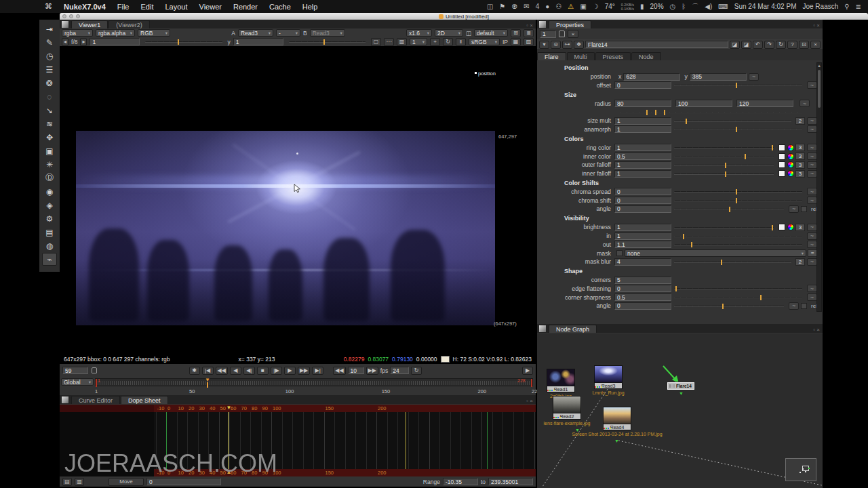 This screenshot has height=488, width=868. What do you see at coordinates (718, 77) in the screenshot?
I see `param-position-y-field: 385` at bounding box center [718, 77].